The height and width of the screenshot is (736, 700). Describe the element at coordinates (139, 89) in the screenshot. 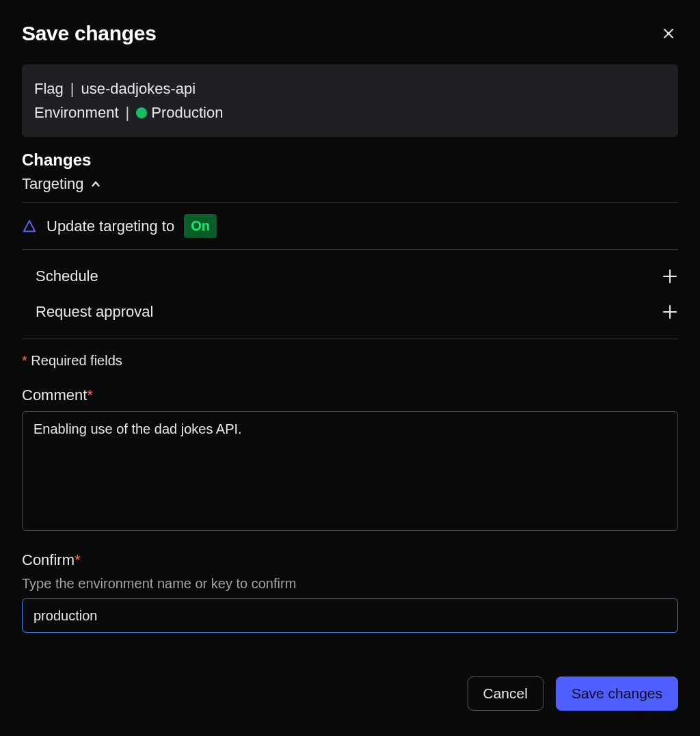

I see `flag-name: use-dadjokes-api` at that location.